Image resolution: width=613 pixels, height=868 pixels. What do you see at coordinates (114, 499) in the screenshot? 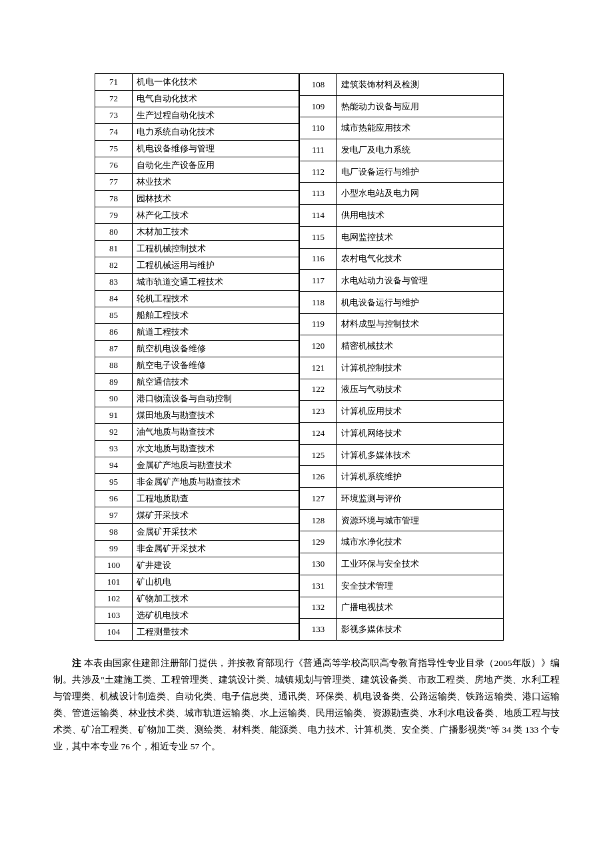
I see `row-number: 96` at bounding box center [114, 499].